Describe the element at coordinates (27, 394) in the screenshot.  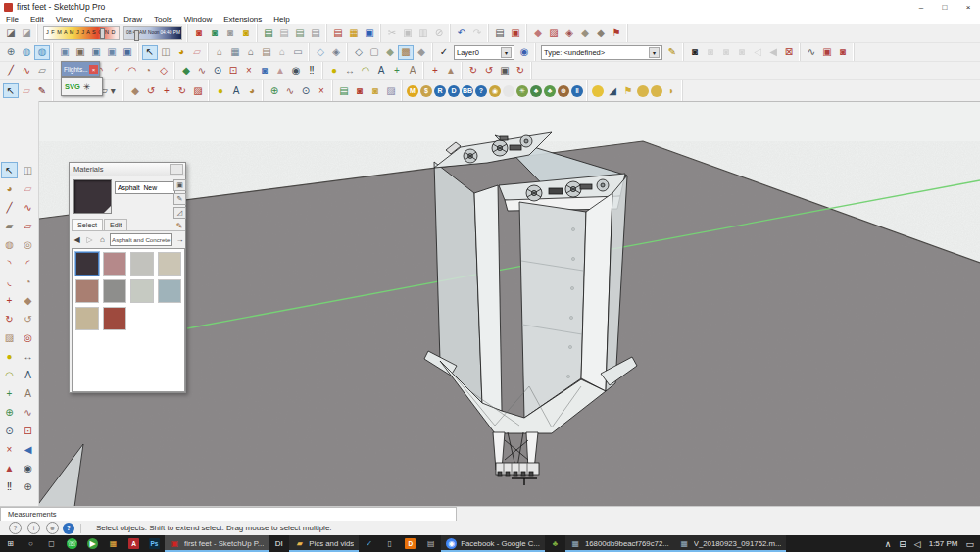
I see `text3d-side-icon: A` at that location.